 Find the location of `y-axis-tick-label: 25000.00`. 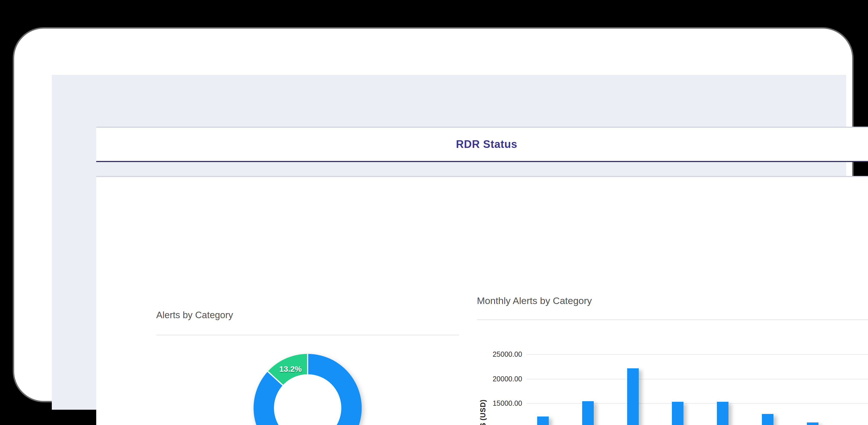

y-axis-tick-label: 25000.00 is located at coordinates (496, 354).